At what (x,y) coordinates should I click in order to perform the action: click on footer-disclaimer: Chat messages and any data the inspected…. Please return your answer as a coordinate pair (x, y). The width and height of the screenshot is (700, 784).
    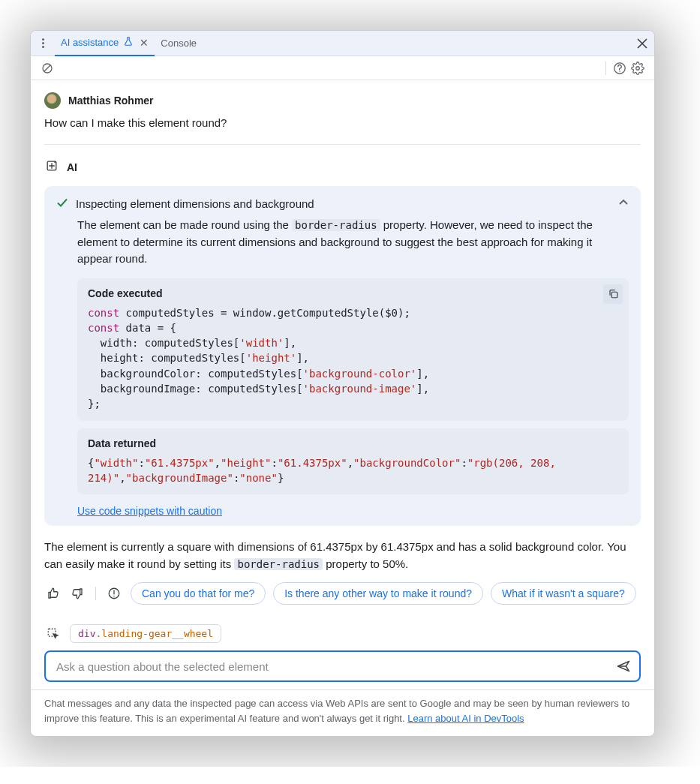
    Looking at the image, I should click on (342, 713).